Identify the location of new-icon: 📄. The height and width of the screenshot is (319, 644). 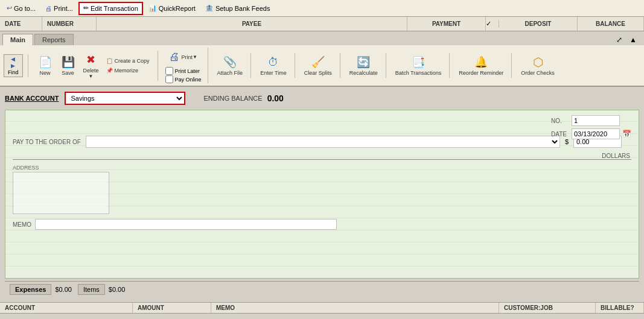
(45, 62).